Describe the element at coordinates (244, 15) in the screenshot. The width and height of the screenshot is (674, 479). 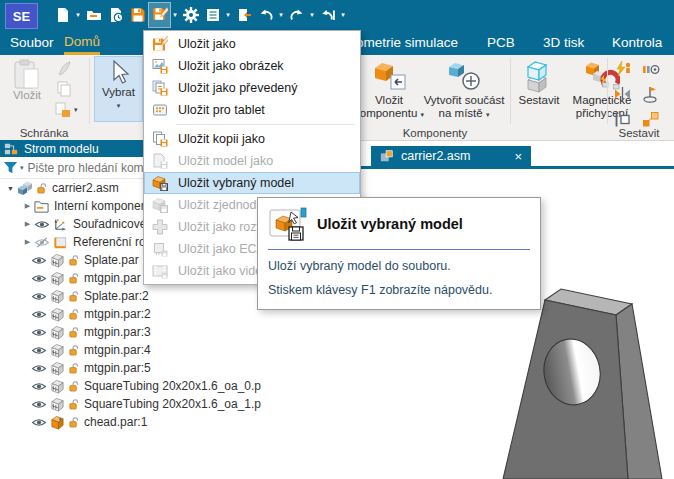
I see `exit-door-icon` at that location.